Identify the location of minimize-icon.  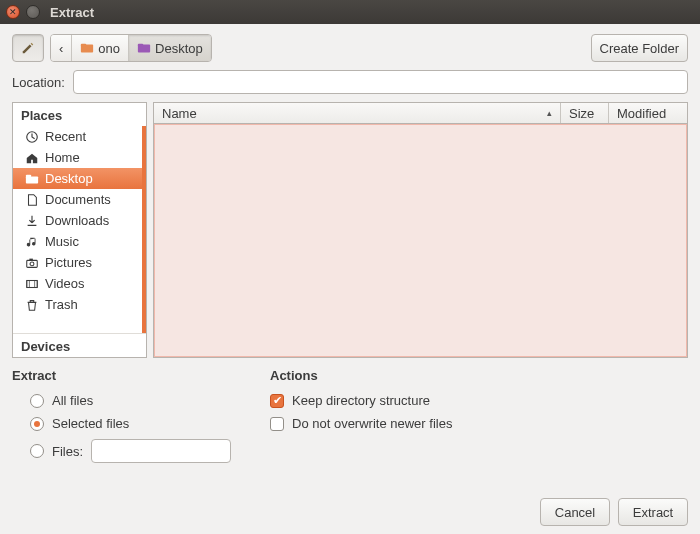
(33, 12).